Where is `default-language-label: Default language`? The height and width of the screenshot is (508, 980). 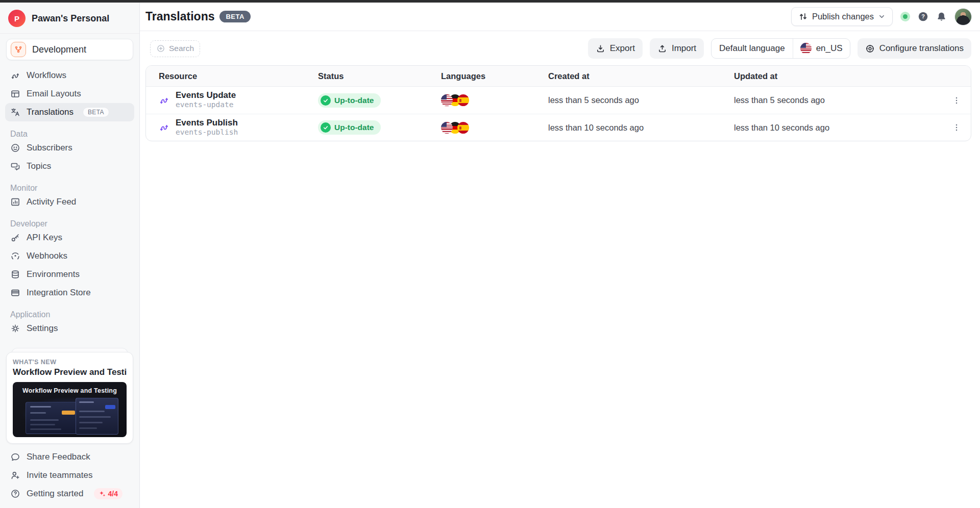
default-language-label: Default language is located at coordinates (752, 48).